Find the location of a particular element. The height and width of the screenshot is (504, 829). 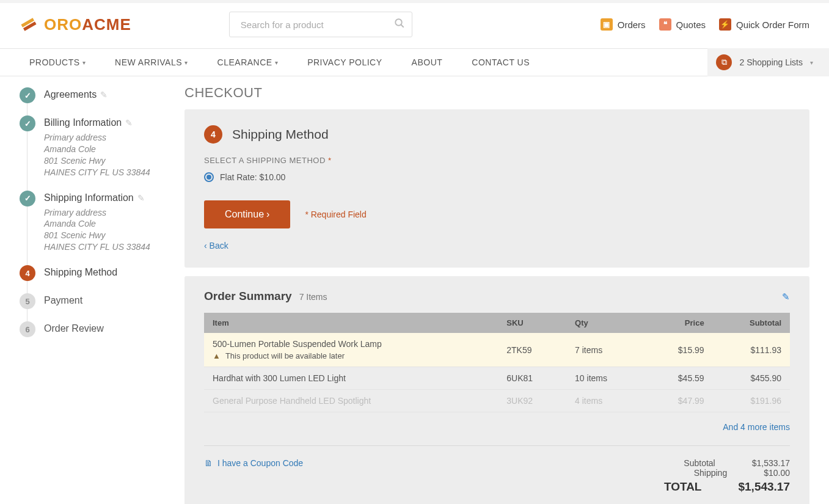

nav-products: PRODUCTS▾ is located at coordinates (57, 62).